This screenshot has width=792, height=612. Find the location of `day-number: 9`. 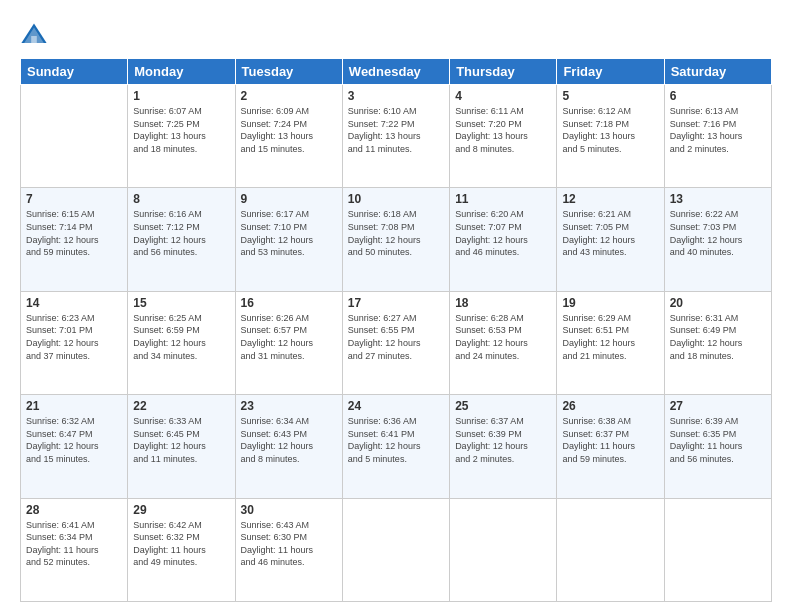

day-number: 9 is located at coordinates (289, 199).